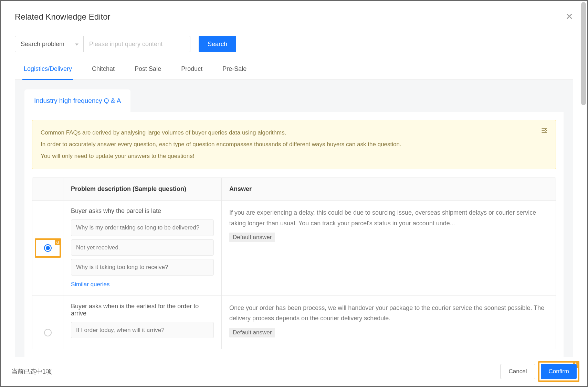 Image resolution: width=588 pixels, height=387 pixels. Describe the element at coordinates (389, 248) in the screenshot. I see `row-answer-cell: If you are experiencing a delay, this co…` at that location.